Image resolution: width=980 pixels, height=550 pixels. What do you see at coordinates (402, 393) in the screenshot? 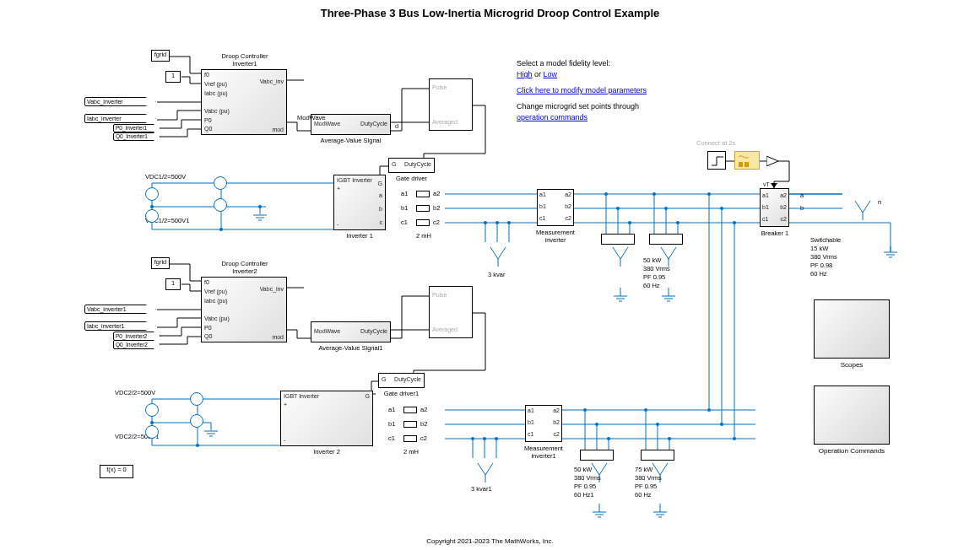
I see `gate-driver1-label: Gate driver1` at bounding box center [402, 393].